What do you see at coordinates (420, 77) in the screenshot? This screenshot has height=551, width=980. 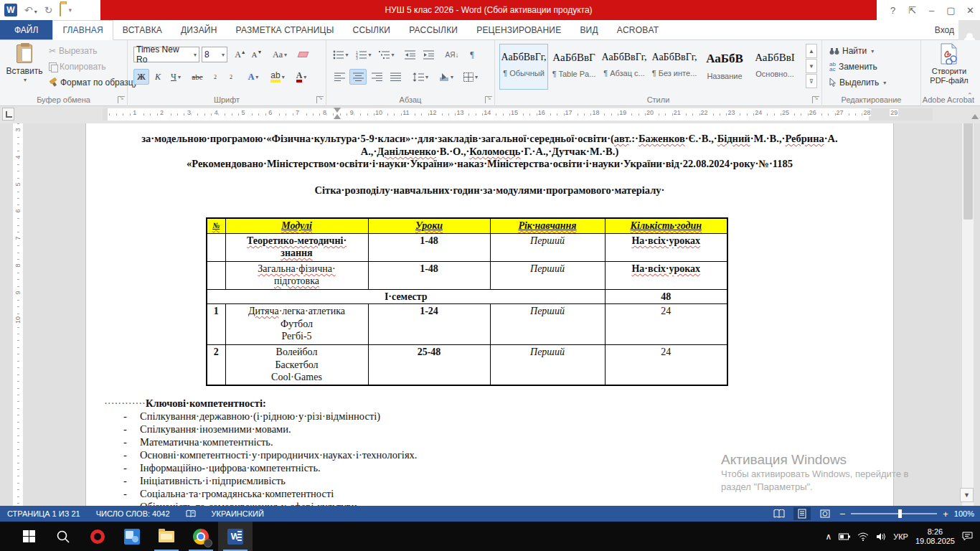 I see `line-spacing-button: ▾` at bounding box center [420, 77].